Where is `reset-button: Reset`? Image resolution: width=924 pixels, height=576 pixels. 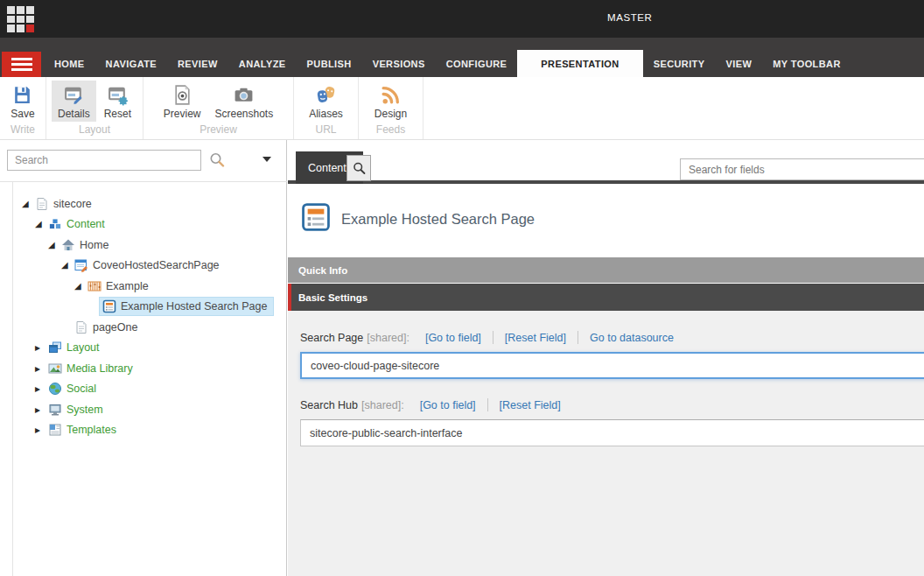 reset-button: Reset is located at coordinates (117, 102).